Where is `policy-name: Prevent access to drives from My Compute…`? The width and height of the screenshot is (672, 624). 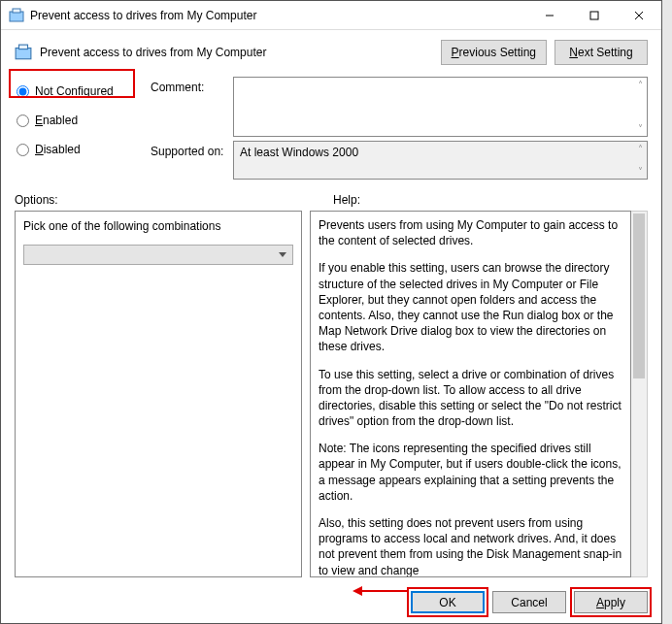
policy-name: Prevent access to drives from My Compute… is located at coordinates (237, 52).